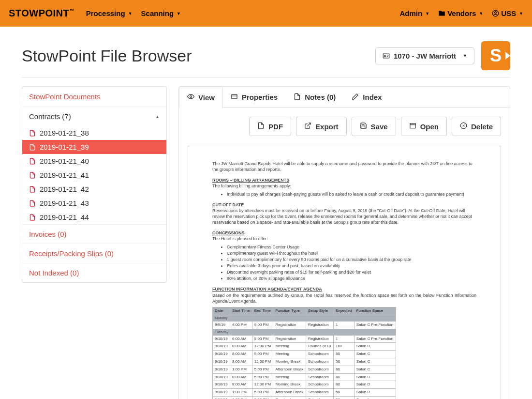 This screenshot has height=399, width=532. What do you see at coordinates (161, 14) in the screenshot?
I see `nav-scanning: Scanning▼` at bounding box center [161, 14].